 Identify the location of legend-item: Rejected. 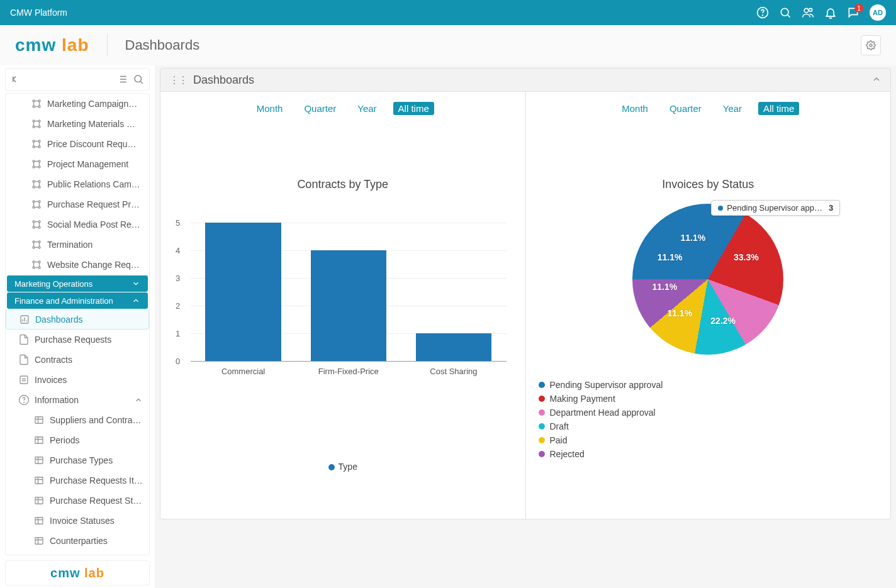
(712, 454).